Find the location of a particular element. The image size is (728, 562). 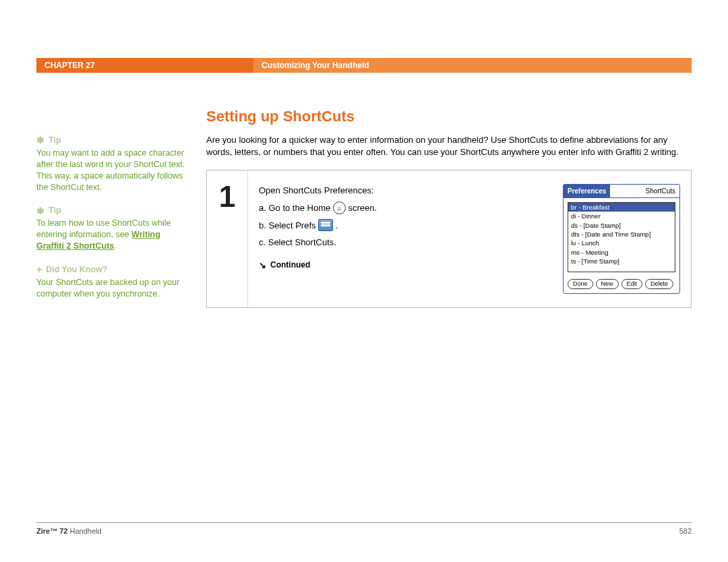

list-item: ts - [Time Stamp] is located at coordinates (621, 261).